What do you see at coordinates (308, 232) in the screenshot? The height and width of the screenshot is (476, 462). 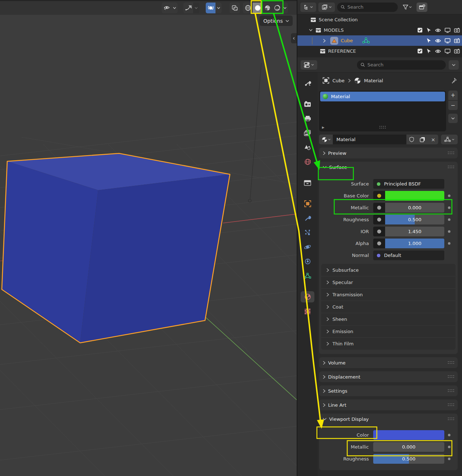 I see `tab-particles` at bounding box center [308, 232].